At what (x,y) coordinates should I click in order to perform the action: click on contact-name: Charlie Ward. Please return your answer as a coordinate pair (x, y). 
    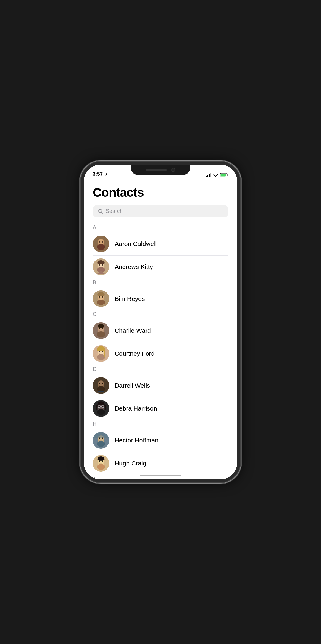
    Looking at the image, I should click on (133, 331).